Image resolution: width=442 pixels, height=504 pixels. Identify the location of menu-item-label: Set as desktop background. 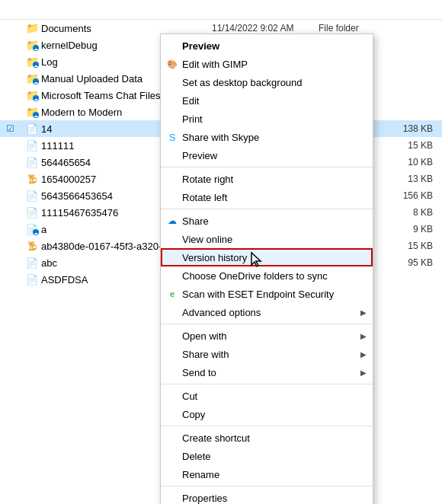
(242, 82).